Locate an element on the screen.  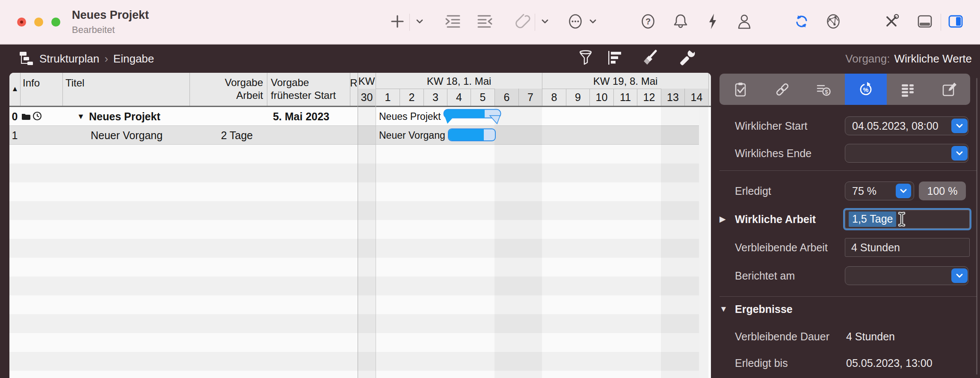
timeline-day: 3 is located at coordinates (435, 97).